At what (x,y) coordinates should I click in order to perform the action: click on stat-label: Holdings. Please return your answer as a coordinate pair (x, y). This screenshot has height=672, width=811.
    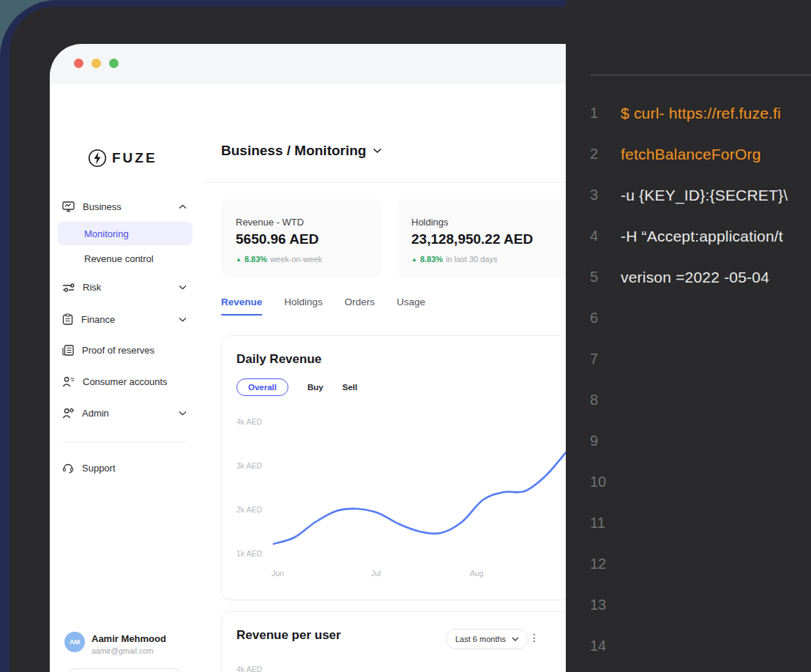
    Looking at the image, I should click on (430, 223).